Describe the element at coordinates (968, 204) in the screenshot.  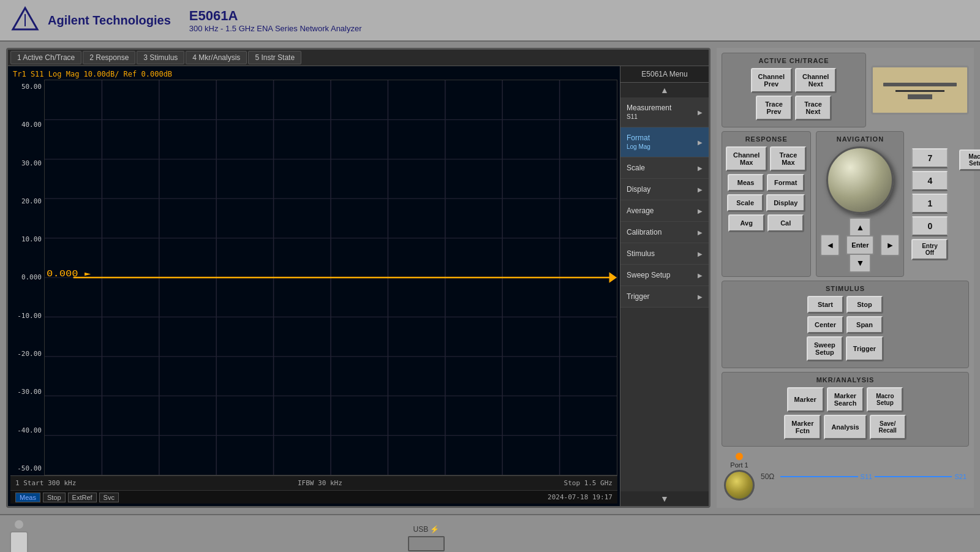
I see `numpad-extra: MacroSetup` at that location.